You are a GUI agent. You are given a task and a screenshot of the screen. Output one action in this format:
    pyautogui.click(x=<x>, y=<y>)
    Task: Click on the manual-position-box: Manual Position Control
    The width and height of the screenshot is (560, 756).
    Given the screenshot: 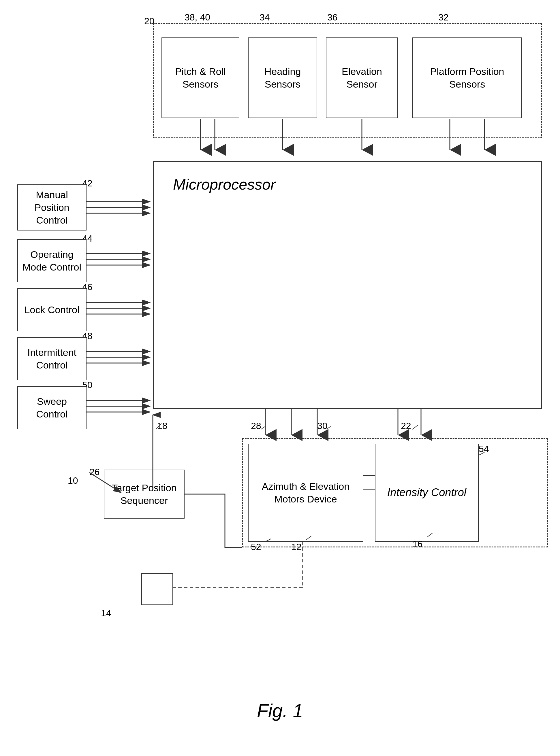 What is the action you would take?
    pyautogui.click(x=52, y=207)
    